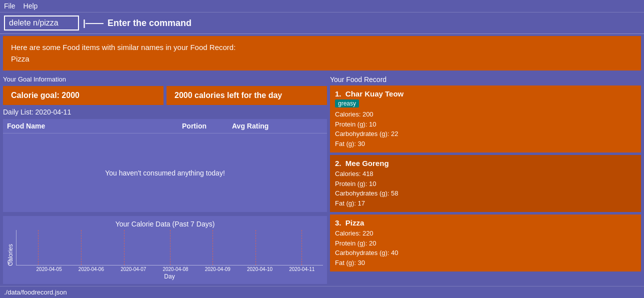 Image resolution: width=644 pixels, height=298 pixels. I want to click on food-item-3-name: 3. Pizza, so click(486, 223).